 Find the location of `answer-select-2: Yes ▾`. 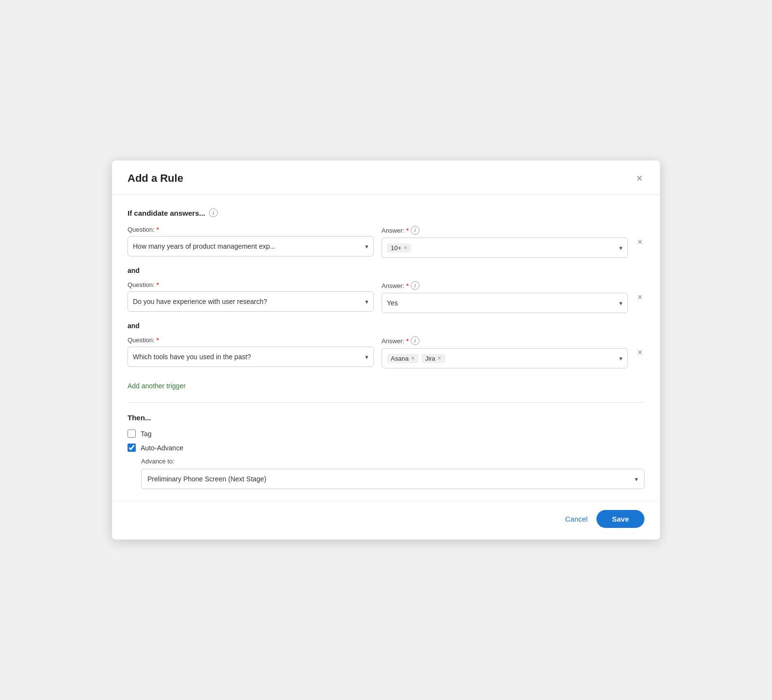

answer-select-2: Yes ▾ is located at coordinates (505, 303).